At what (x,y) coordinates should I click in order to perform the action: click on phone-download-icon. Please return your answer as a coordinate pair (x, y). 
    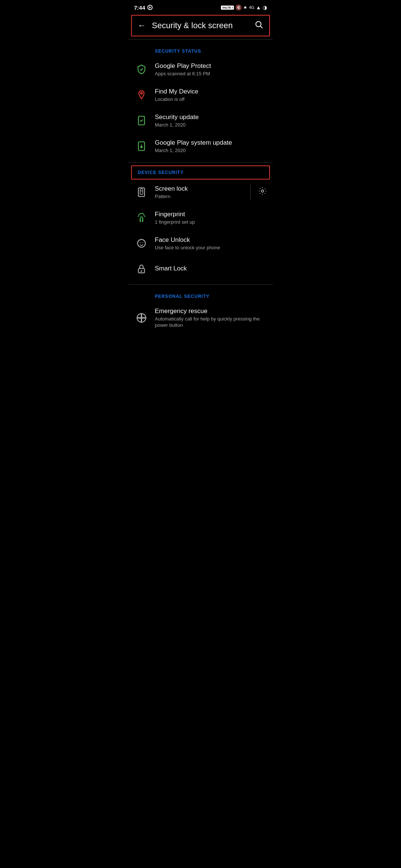
    Looking at the image, I should click on (141, 146).